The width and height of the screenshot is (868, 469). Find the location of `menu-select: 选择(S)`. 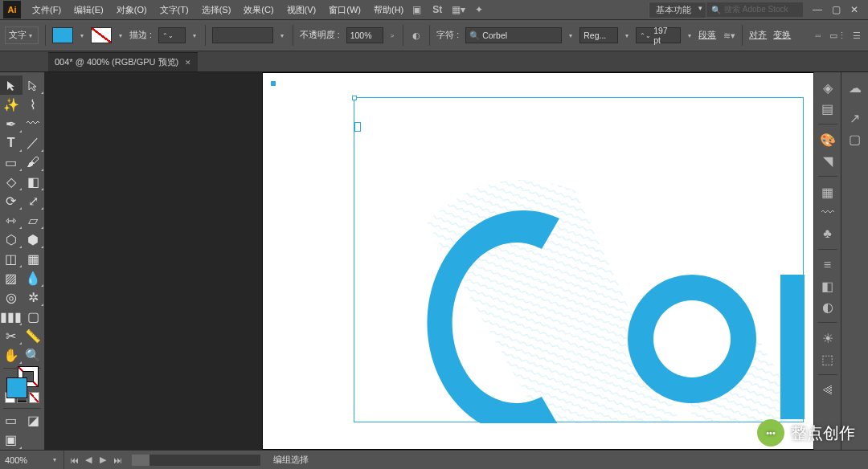

menu-select: 选择(S) is located at coordinates (217, 10).